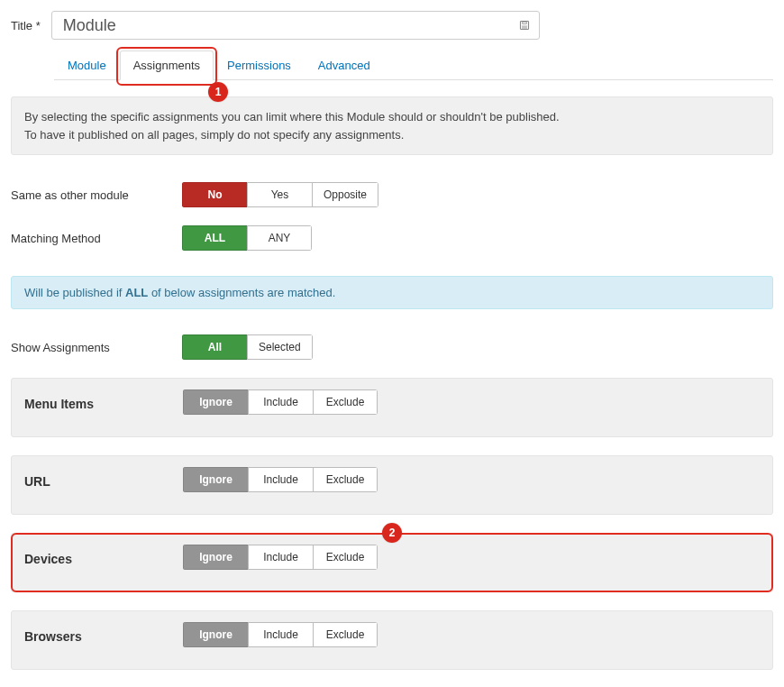  Describe the element at coordinates (25, 25) in the screenshot. I see `title-label: Title *` at that location.